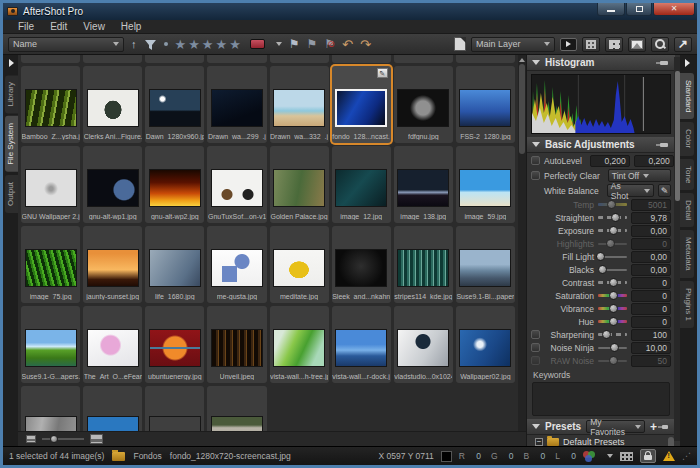 The height and width of the screenshot is (468, 700). Describe the element at coordinates (58, 26) in the screenshot. I see `menu-item: Edit` at that location.